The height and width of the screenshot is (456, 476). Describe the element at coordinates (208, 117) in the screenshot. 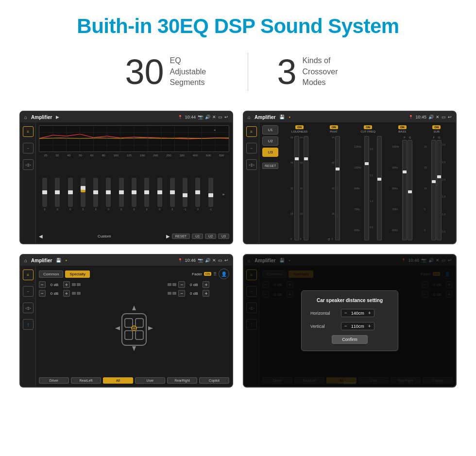

I see `volume-icon: 🔊` at that location.